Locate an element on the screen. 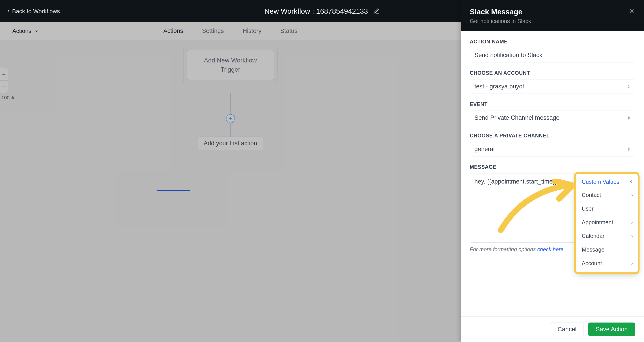 This screenshot has height=342, width=644. save-action-button: Save Action is located at coordinates (612, 329).